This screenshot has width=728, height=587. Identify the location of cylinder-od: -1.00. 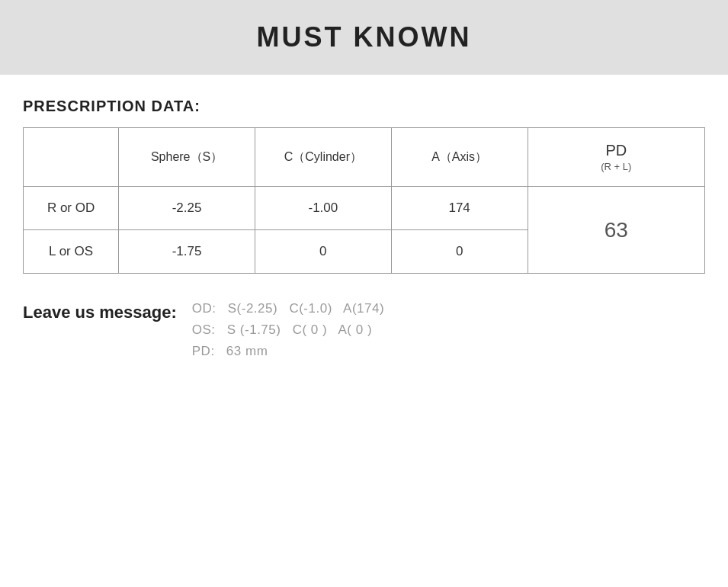
(323, 209).